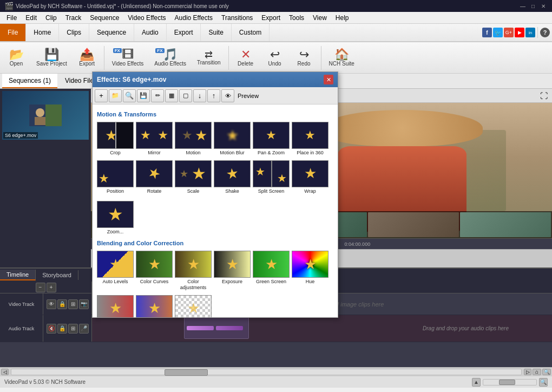  What do you see at coordinates (147, 18) in the screenshot?
I see `menu-video-effects: Video Effects` at bounding box center [147, 18].